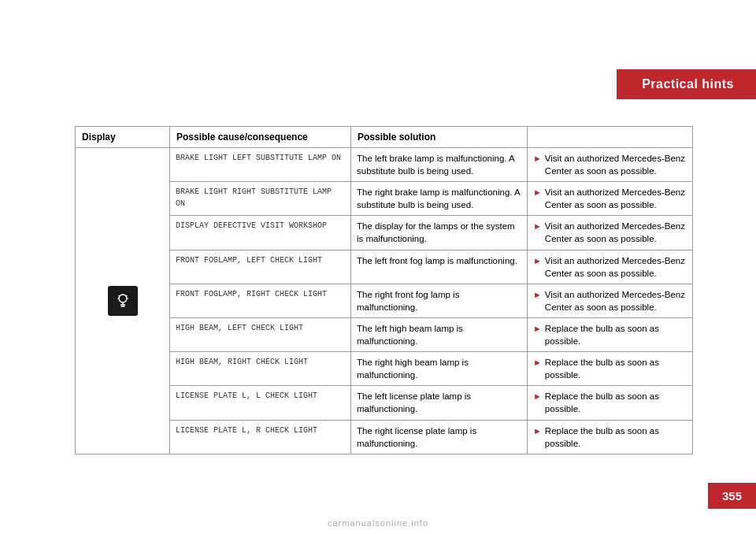 The width and height of the screenshot is (756, 534). Describe the element at coordinates (439, 266) in the screenshot. I see `cause-cell: The left front fog lamp is malfunctionin…` at that location.